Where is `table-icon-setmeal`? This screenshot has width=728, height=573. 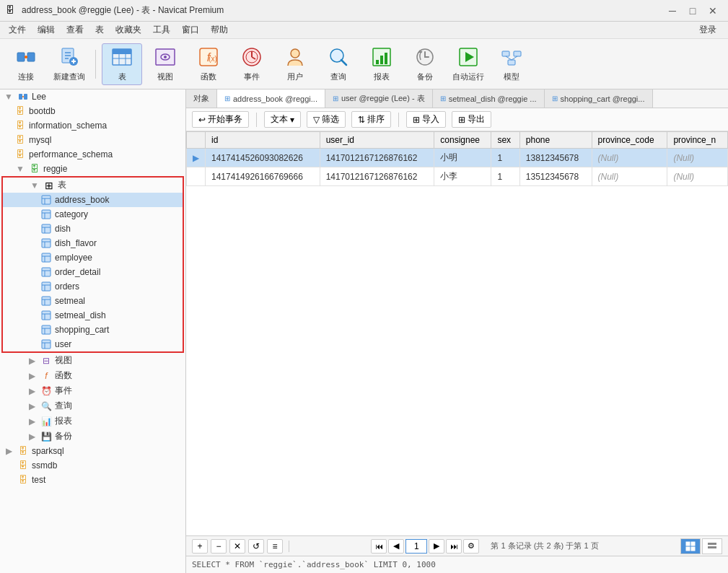 table-icon-setmeal is located at coordinates (46, 301).